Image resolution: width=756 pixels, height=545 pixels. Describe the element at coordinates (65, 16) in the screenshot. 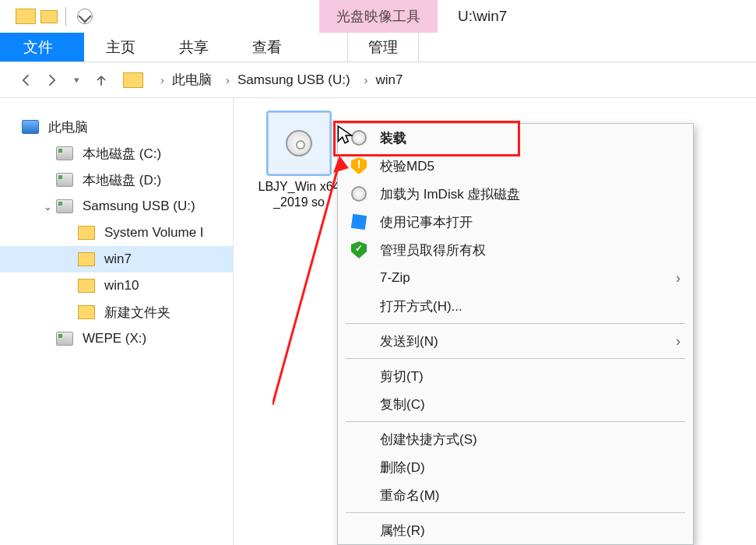

I see `separator` at that location.